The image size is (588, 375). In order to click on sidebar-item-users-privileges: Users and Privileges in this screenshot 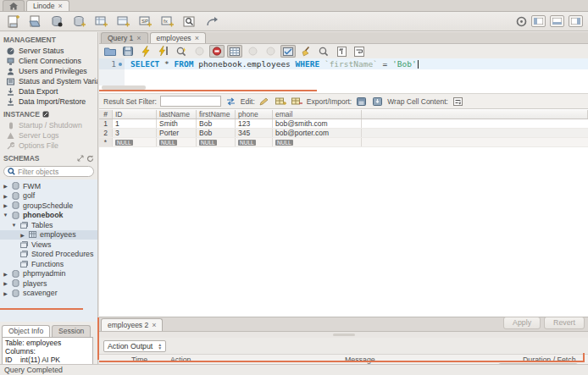, I will do `click(49, 71)`.